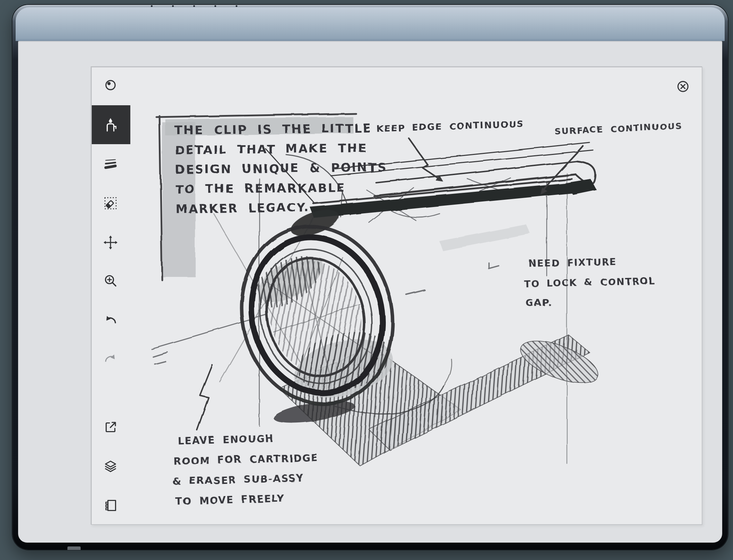 The width and height of the screenshot is (733, 560). I want to click on clip-dark-edge, so click(441, 201).